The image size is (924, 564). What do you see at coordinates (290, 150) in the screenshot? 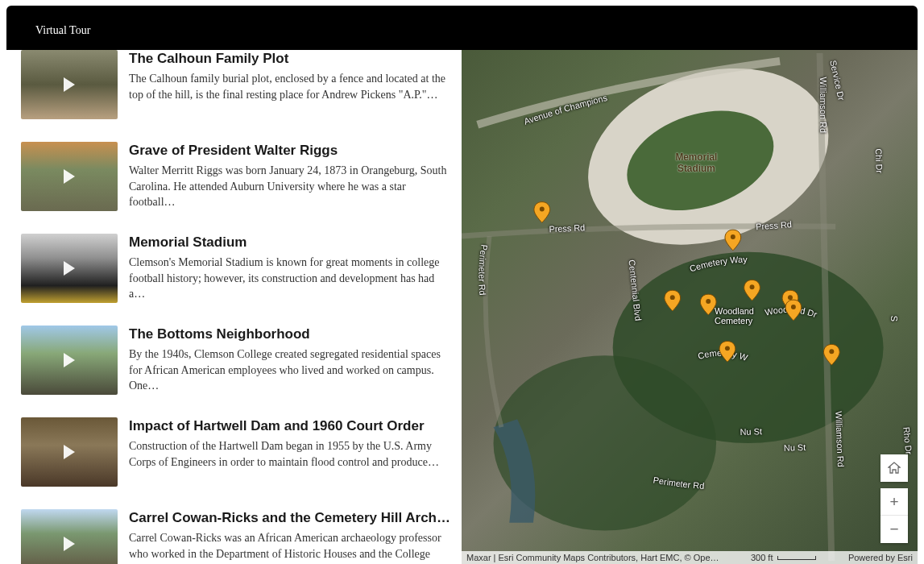
I see `tour-title: Grave of President Walter Riggs` at bounding box center [290, 150].